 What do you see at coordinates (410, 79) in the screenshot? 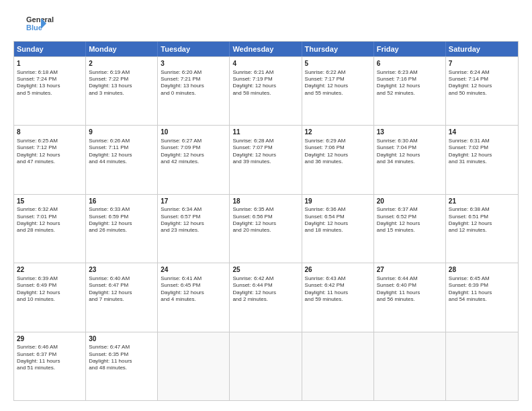
I see `cell-line: Sunset: 7:16 PM` at bounding box center [410, 79].